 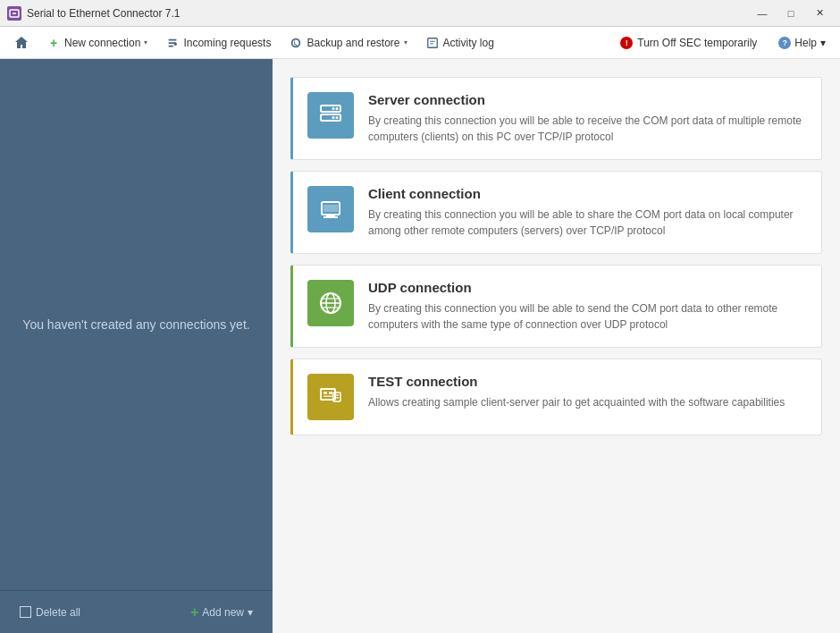 What do you see at coordinates (250, 612) in the screenshot?
I see `add-new-arrow-icon: ▾` at bounding box center [250, 612].